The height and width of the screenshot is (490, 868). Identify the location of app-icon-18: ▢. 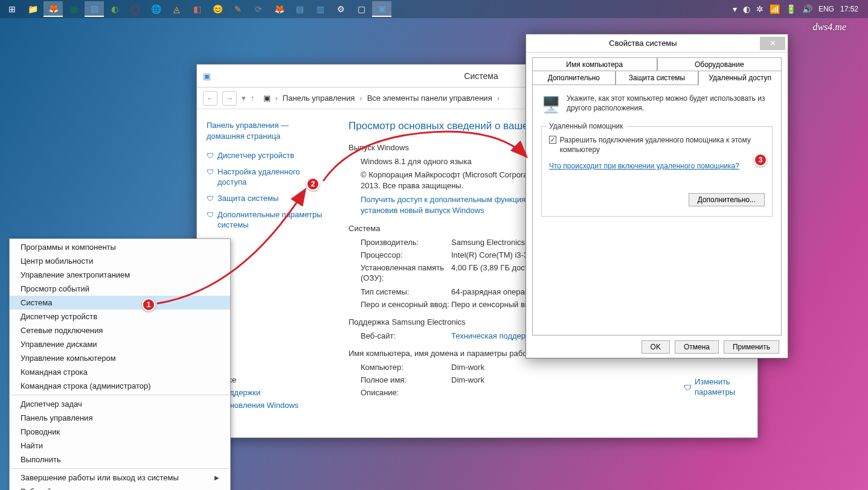
(361, 9).